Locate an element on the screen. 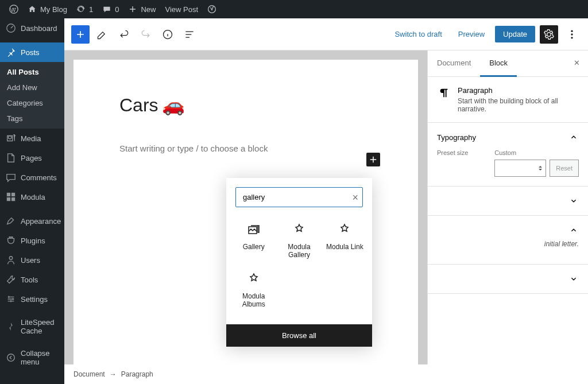  home-icon is located at coordinates (32, 9).